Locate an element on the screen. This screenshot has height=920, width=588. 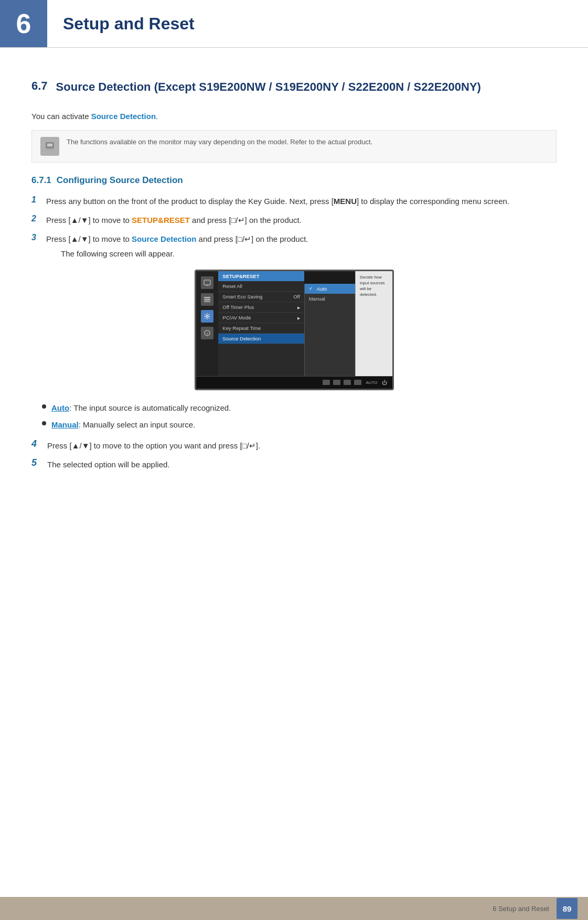
monitor-bottom-bar: AUTO ⏻ is located at coordinates (294, 382).